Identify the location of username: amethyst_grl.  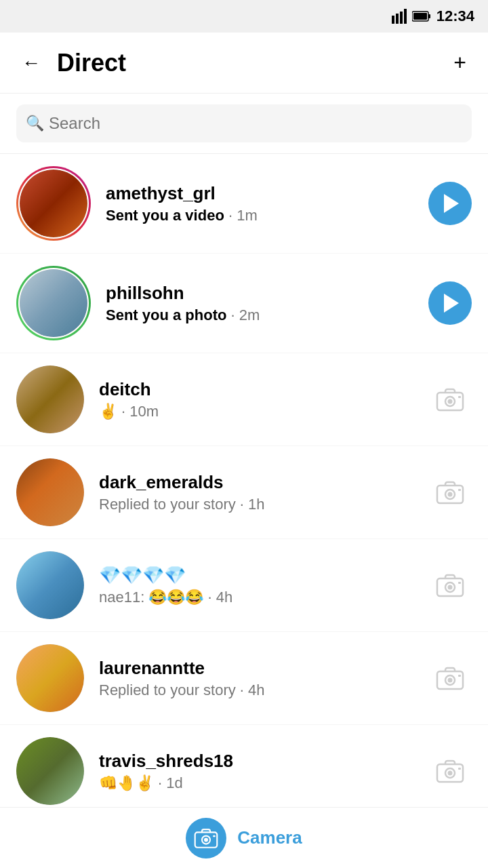
(262, 194).